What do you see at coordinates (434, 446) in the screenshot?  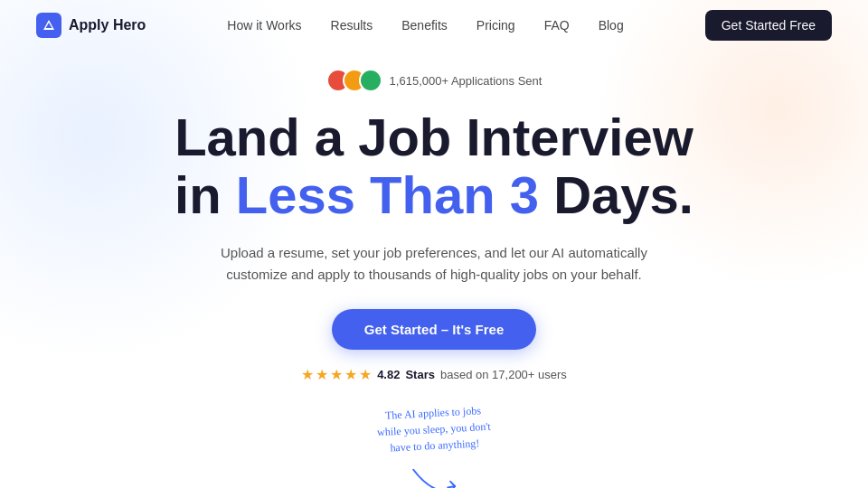 I see `handwritten-note: The AI applies to jobs while you sleep, …` at bounding box center [434, 446].